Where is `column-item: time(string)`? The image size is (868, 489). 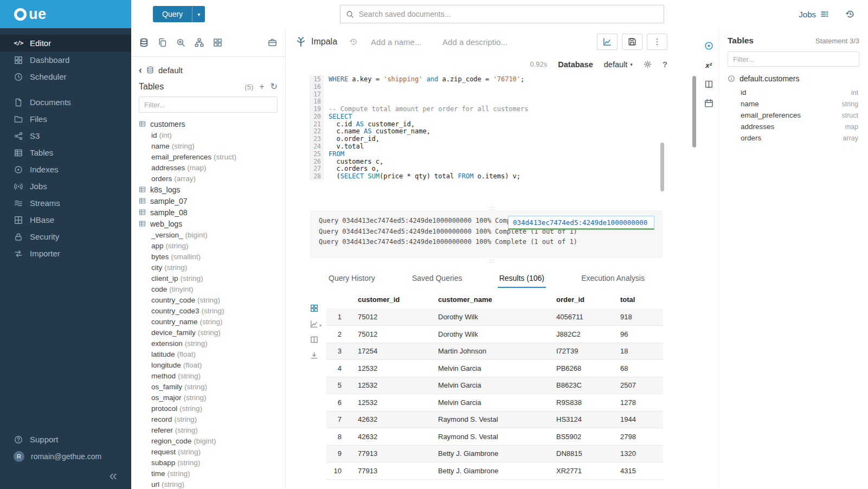
column-item: time(string) is located at coordinates (208, 473).